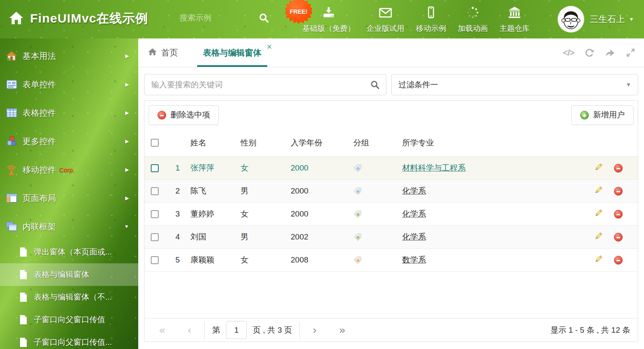 This screenshot has width=644, height=349. What do you see at coordinates (515, 20) in the screenshot?
I see `nav-item-theme-repo: 主题仓库` at bounding box center [515, 20].